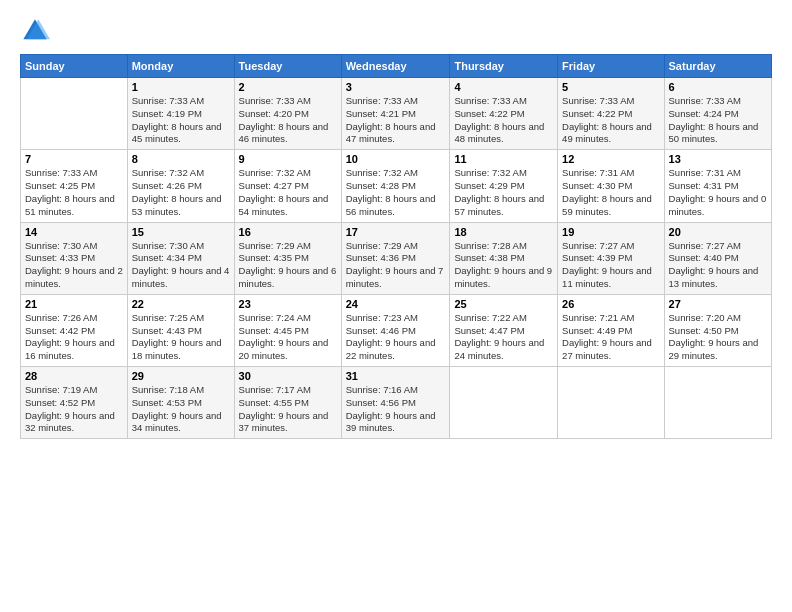 This screenshot has width=792, height=612. What do you see at coordinates (396, 186) in the screenshot?
I see `calendar-cell: 10Sunrise: 7:32 AMSunset: 4:28 PMDayligh…` at bounding box center [396, 186].